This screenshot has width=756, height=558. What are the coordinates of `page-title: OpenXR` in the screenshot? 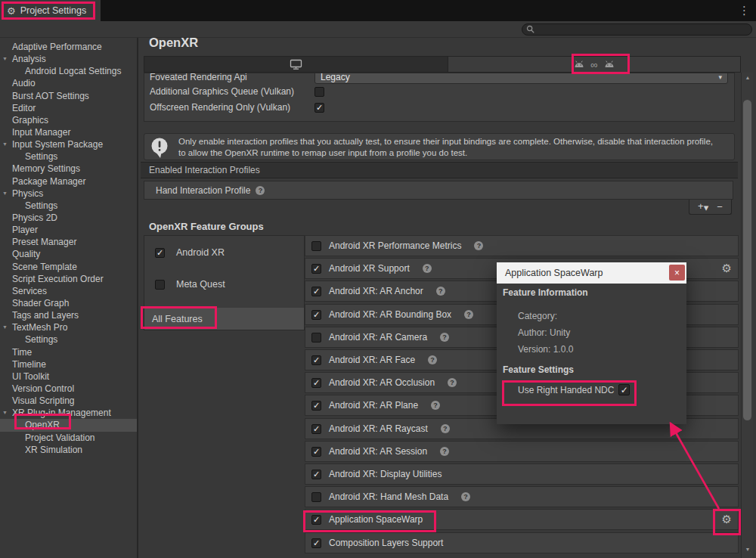 It's located at (174, 42).